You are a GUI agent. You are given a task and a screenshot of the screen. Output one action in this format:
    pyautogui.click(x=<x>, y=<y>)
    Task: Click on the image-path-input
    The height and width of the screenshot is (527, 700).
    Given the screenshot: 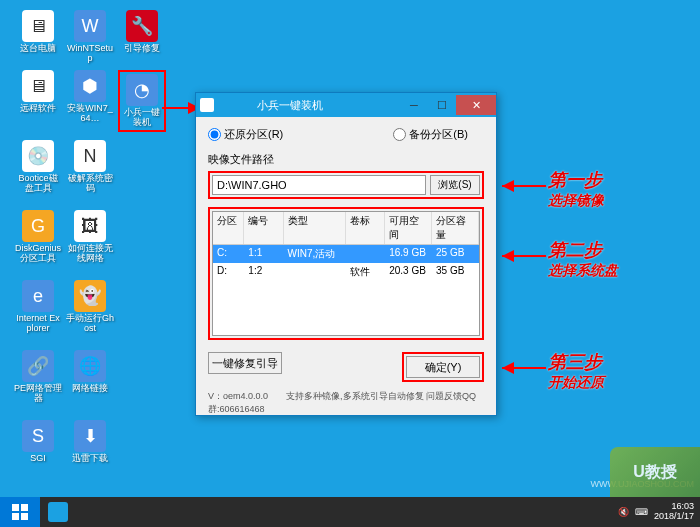 What is the action you would take?
    pyautogui.click(x=319, y=185)
    